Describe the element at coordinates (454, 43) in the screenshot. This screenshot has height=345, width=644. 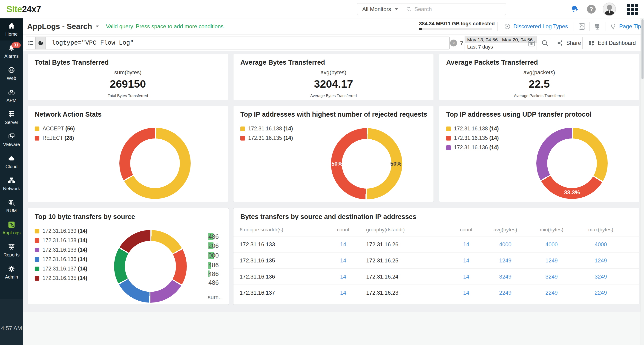
I see `clear-query-button: ×` at that location.